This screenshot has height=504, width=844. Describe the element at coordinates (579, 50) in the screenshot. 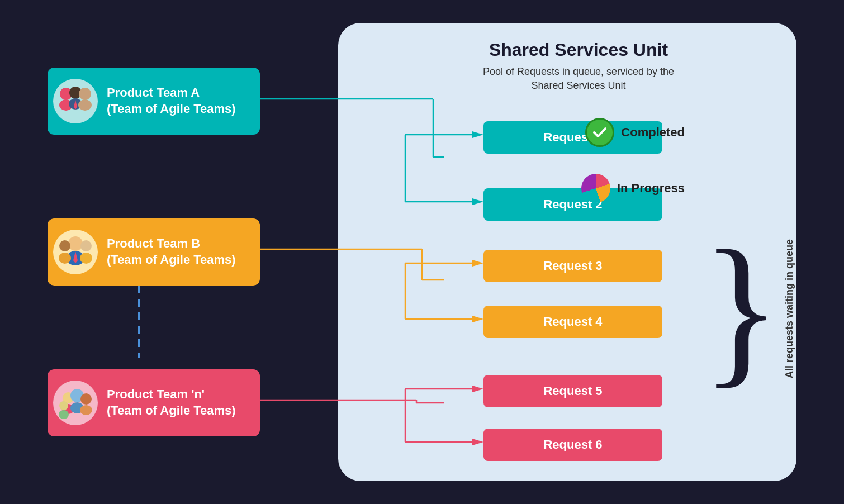

I see `ssu-title: Shared Services Unit` at that location.